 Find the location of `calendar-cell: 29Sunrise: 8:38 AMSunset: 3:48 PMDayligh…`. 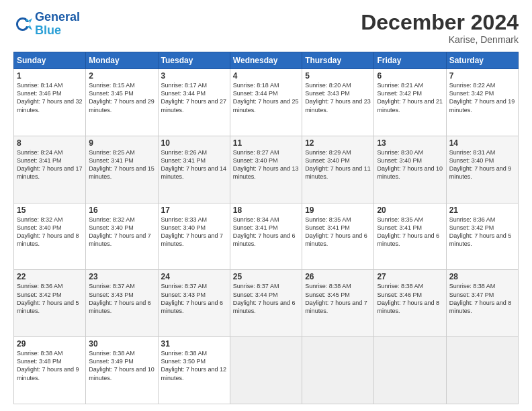

calendar-cell: 29Sunrise: 8:38 AMSunset: 3:48 PMDayligh… is located at coordinates (50, 371).